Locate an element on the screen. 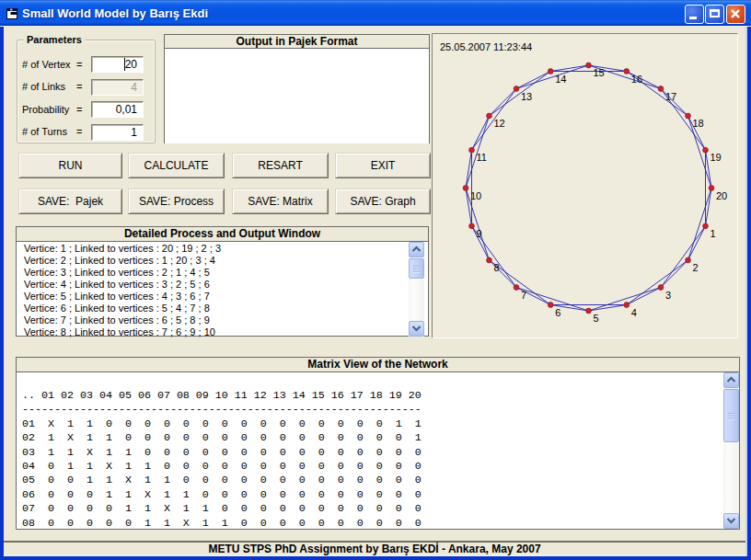 The width and height of the screenshot is (751, 560). svg-text: 12 is located at coordinates (500, 123).